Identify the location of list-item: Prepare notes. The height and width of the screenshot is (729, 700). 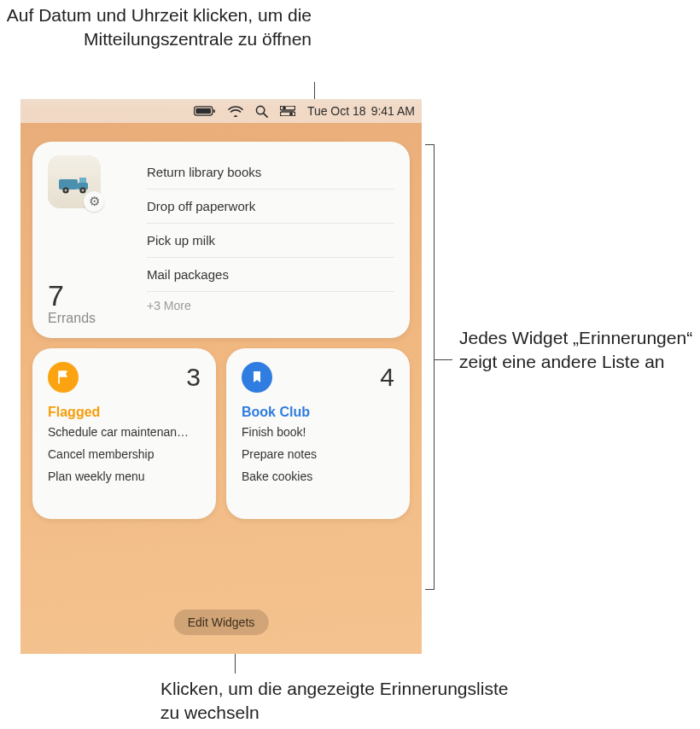
(318, 454).